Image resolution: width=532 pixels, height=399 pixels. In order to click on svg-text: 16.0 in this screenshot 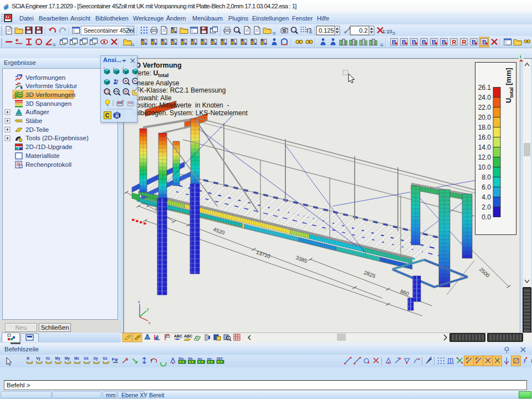, I will do `click(485, 137)`.